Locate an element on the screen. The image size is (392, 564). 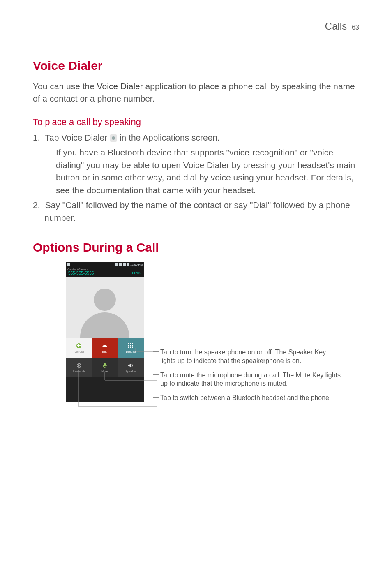
button-label: End is located at coordinates (105, 352).